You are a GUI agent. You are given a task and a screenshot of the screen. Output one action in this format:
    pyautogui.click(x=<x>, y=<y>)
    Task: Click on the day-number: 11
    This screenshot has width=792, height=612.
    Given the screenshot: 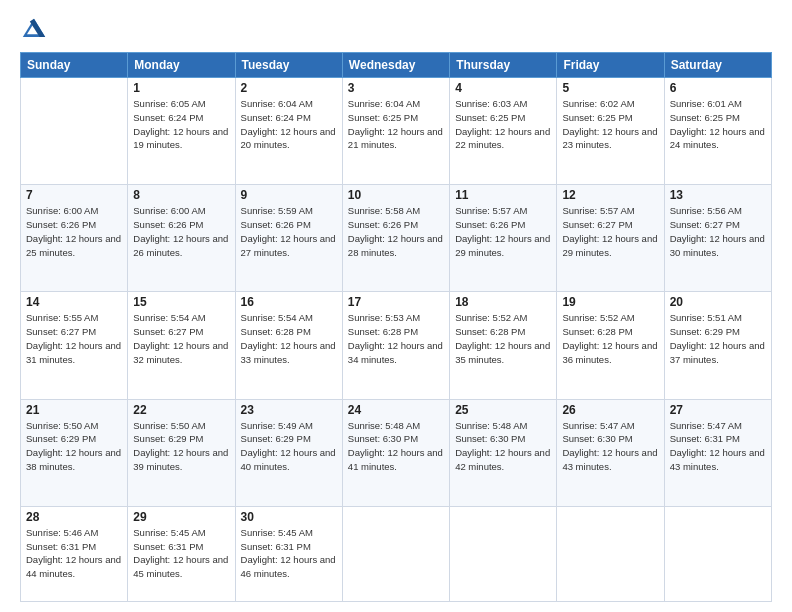 What is the action you would take?
    pyautogui.click(x=503, y=195)
    